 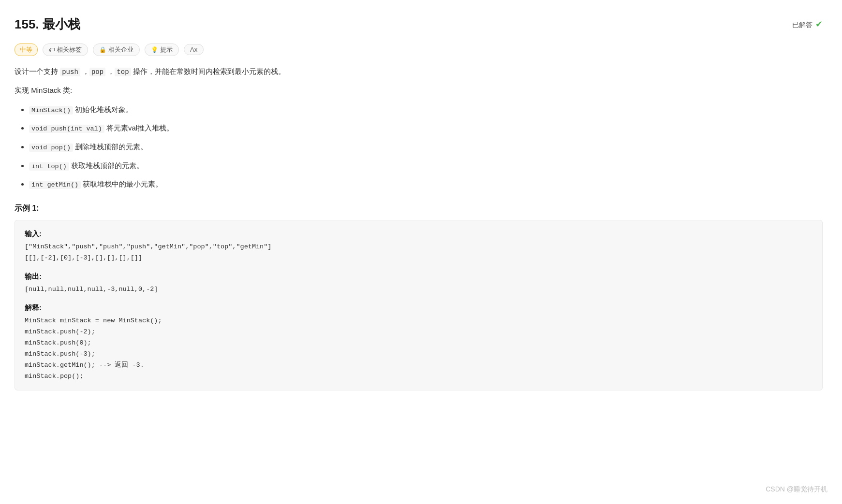 I want to click on keyword-push: push, so click(x=70, y=72).